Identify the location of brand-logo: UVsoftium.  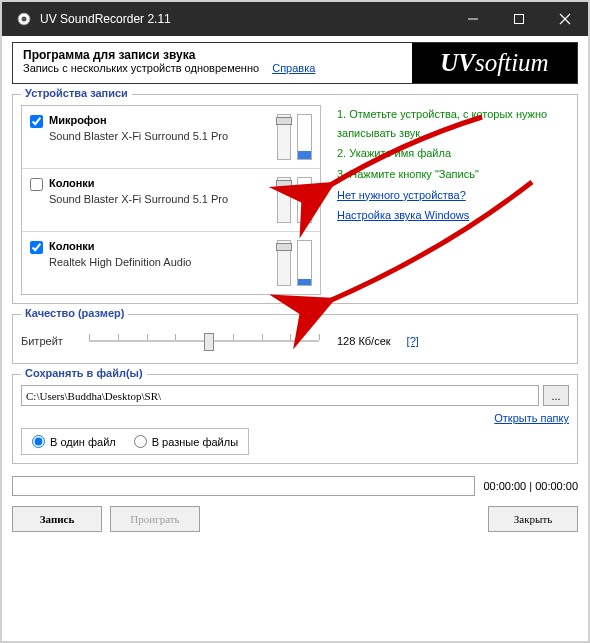
(494, 63).